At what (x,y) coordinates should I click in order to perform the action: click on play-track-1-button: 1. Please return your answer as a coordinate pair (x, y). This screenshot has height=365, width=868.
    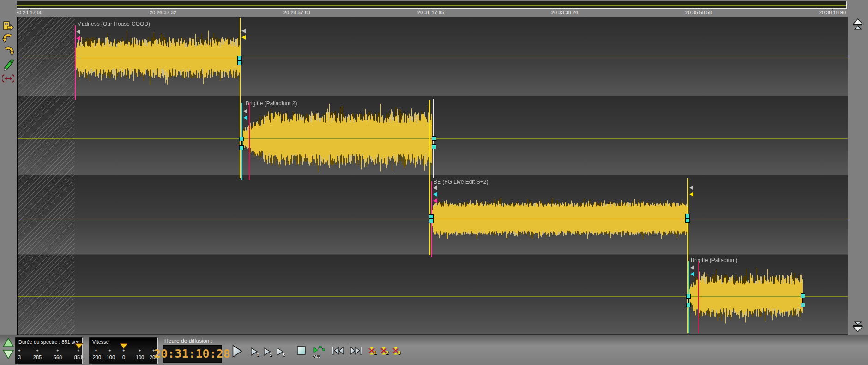
    Looking at the image, I should click on (254, 352).